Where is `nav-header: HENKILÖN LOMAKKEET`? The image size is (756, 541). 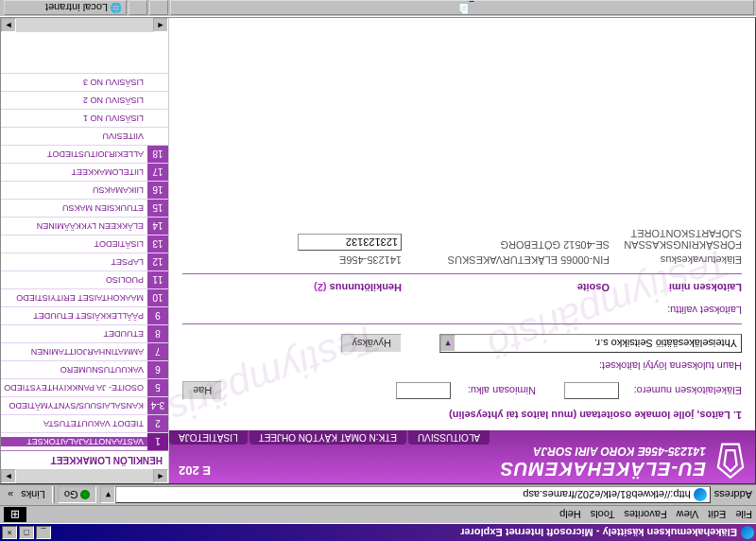 nav-header: HENKILÖN LOMAKKEET is located at coordinates (85, 460).